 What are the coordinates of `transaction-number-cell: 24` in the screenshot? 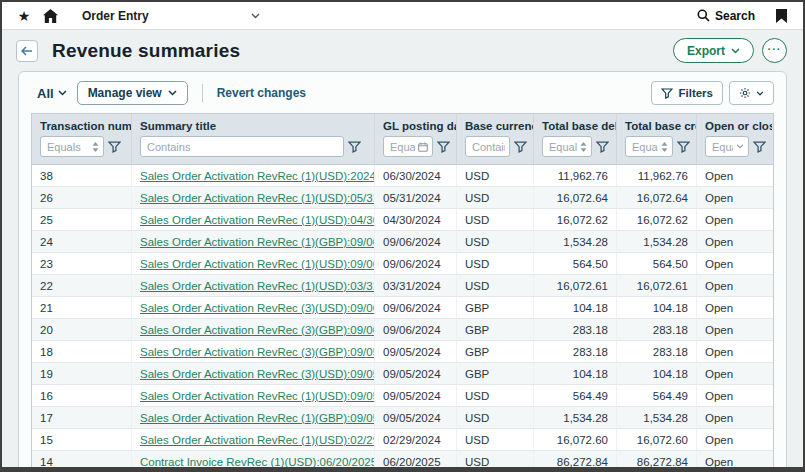 It's located at (82, 242).